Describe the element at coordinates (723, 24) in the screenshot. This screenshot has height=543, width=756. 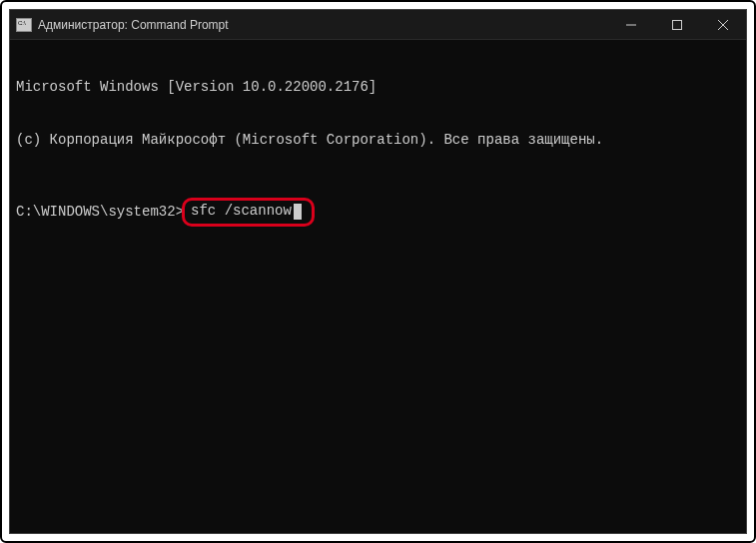
I see `close-button` at that location.